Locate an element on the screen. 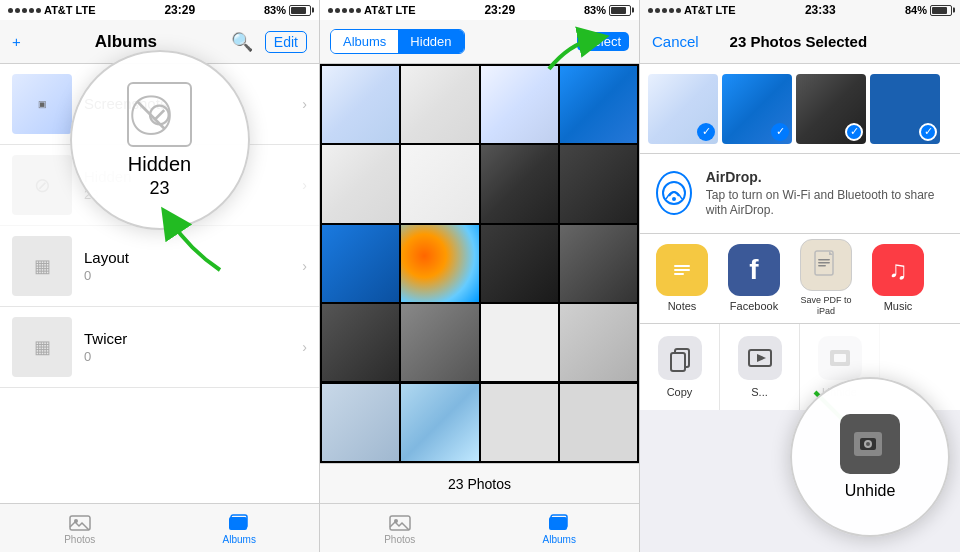  app-item-music: ♫ Music is located at coordinates (898, 278).